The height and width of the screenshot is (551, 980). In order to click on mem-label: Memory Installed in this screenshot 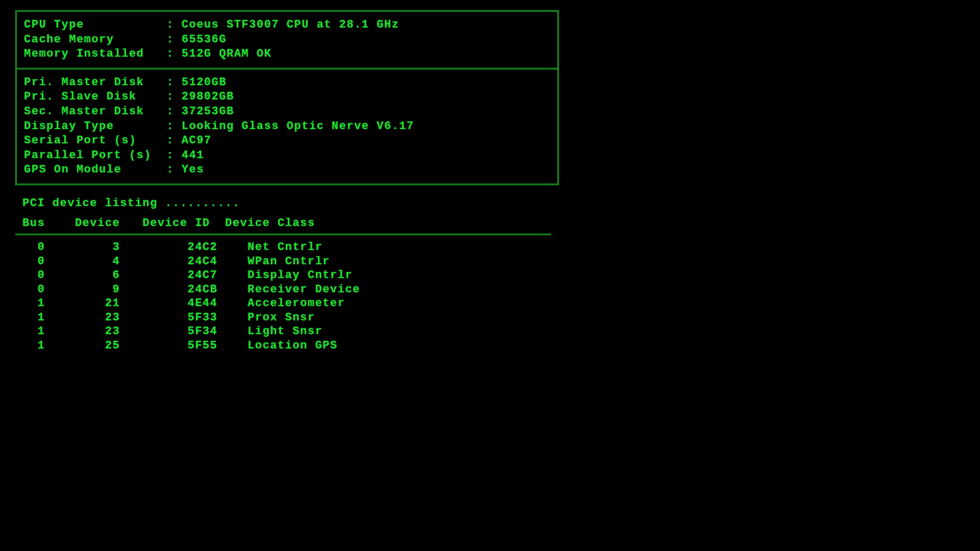, I will do `click(92, 54)`.